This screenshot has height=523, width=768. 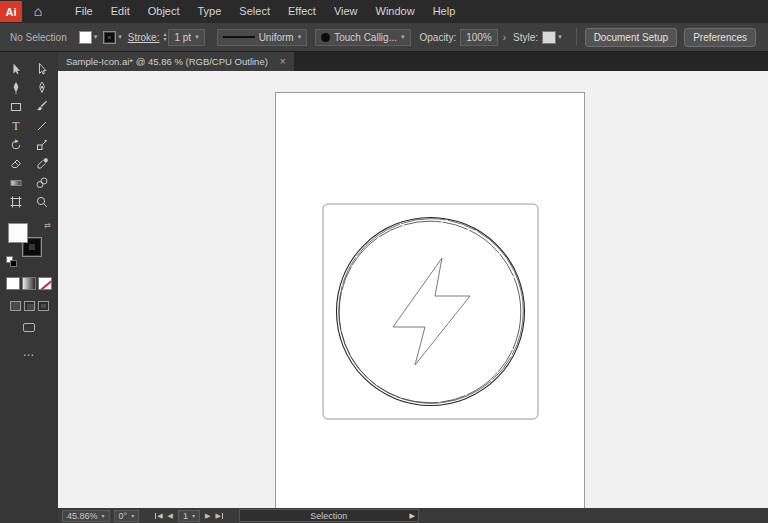 I want to click on line-segment-tool, so click(x=42, y=126).